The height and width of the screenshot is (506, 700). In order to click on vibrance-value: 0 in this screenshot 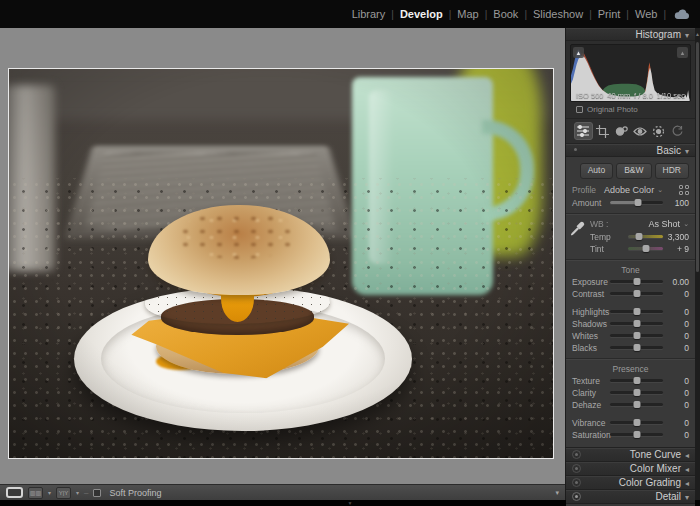, I will do `click(676, 423)`.